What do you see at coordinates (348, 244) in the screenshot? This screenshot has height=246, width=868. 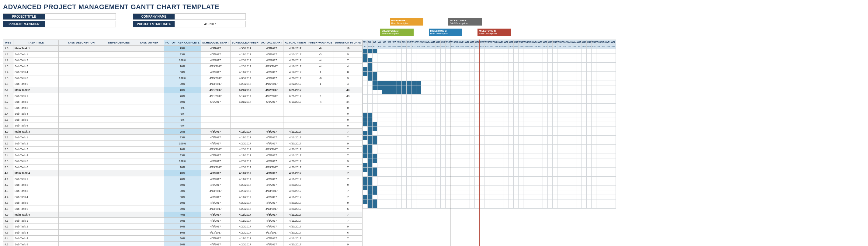 I see `cell-dur: 9` at bounding box center [348, 244].